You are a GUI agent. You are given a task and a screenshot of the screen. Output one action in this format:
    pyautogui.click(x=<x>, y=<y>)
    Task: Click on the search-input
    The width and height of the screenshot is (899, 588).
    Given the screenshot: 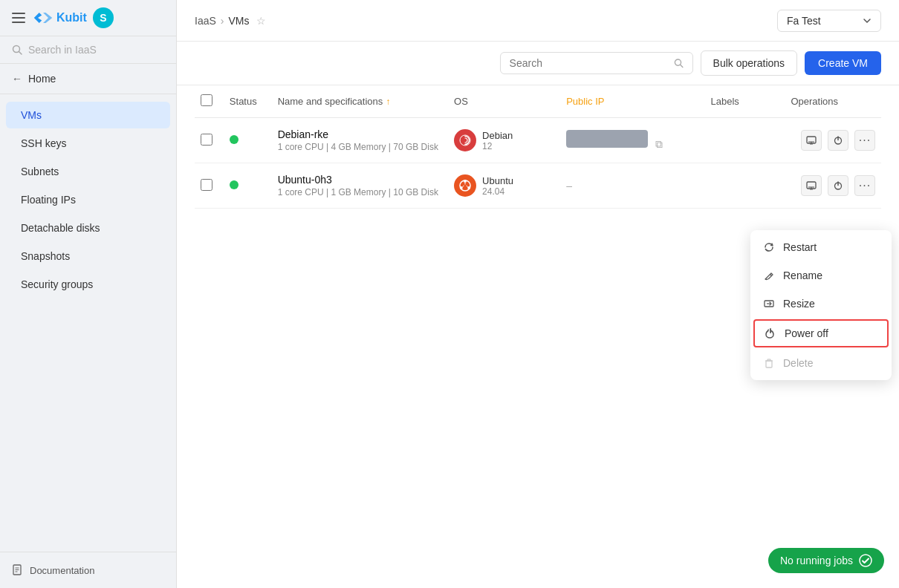 What is the action you would take?
    pyautogui.click(x=588, y=63)
    